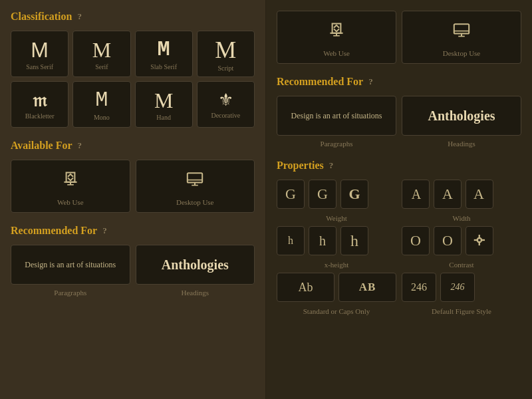 Image resolution: width=532 pixels, height=399 pixels. I want to click on mono-letter: M, so click(101, 100).